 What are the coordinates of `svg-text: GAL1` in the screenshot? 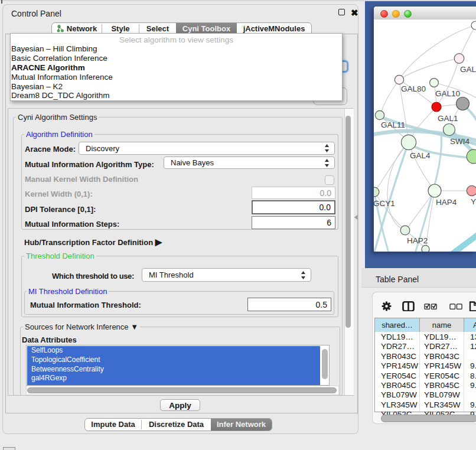 It's located at (448, 118).